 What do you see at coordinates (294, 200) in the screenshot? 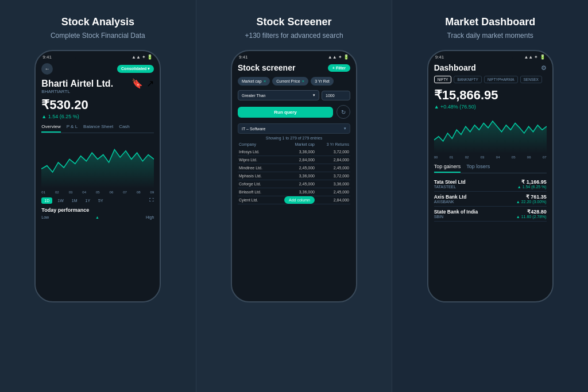
I see `table-row: Cyient Ltd. Add column 2,84,000` at bounding box center [294, 200].